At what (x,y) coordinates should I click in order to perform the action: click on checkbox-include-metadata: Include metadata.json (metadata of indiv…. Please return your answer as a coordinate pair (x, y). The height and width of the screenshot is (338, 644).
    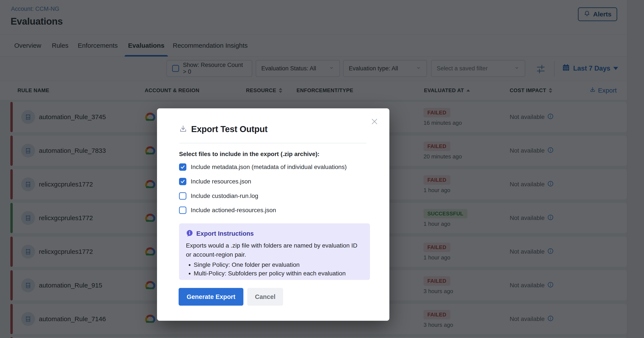
    Looking at the image, I should click on (263, 167).